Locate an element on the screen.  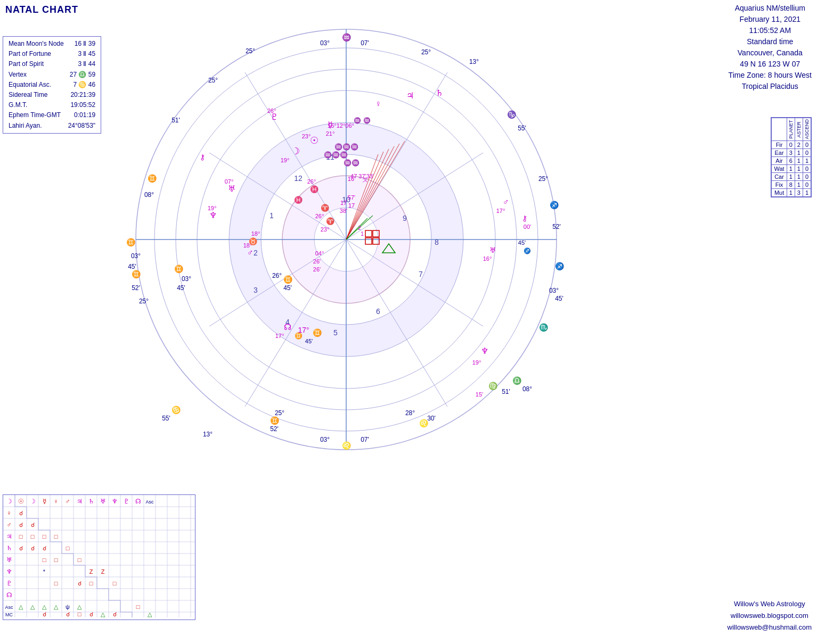
svg-text: 21° is located at coordinates (330, 134).